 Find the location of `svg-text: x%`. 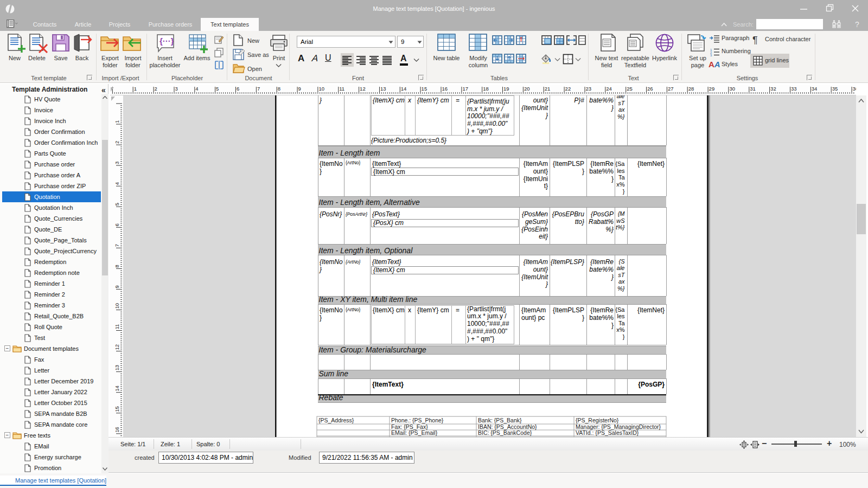

svg-text: x% is located at coordinates (621, 330).